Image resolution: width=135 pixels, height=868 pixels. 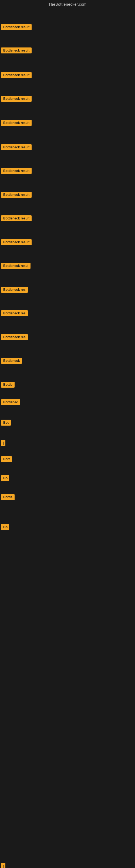 What do you see at coordinates (6, 459) in the screenshot?
I see `bottleneck-badge: Bott` at bounding box center [6, 459].